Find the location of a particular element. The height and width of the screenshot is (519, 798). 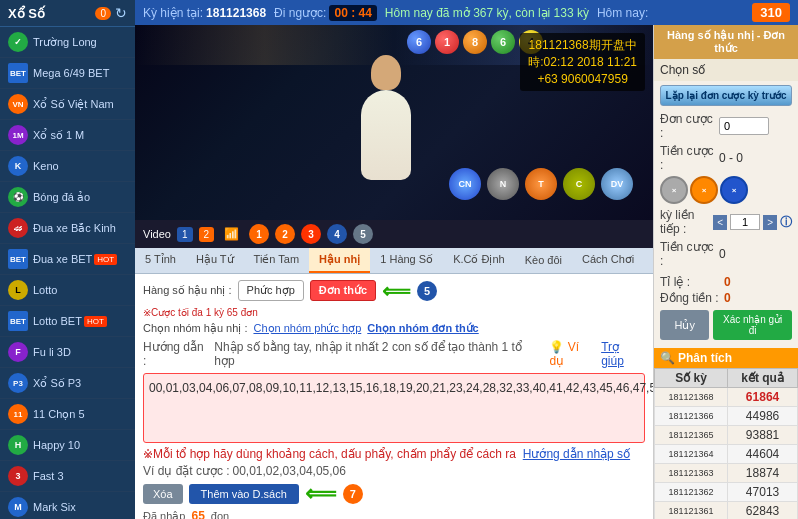

ky-tiep-prev: < is located at coordinates (720, 222).